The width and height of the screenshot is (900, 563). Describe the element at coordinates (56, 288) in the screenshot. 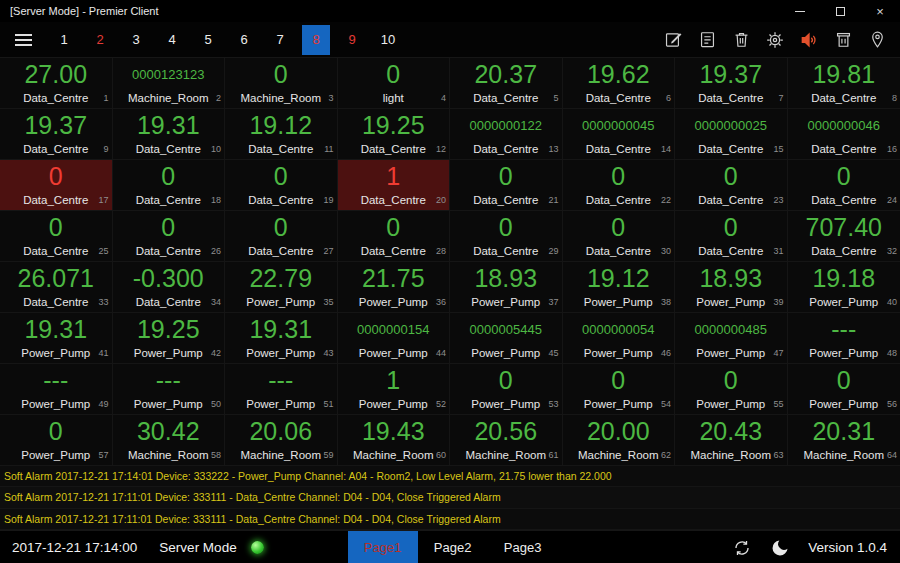

I see `channel-tile-33: 26.071Data_Centre33` at that location.